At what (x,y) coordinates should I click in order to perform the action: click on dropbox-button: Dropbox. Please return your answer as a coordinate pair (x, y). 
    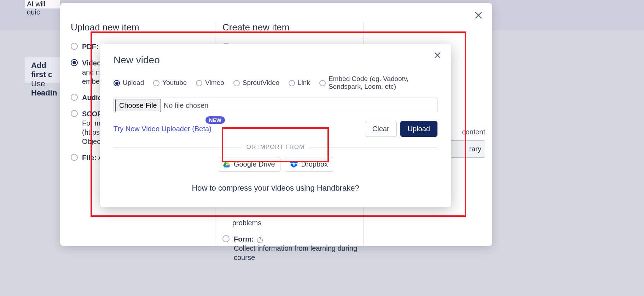
    Looking at the image, I should click on (309, 164).